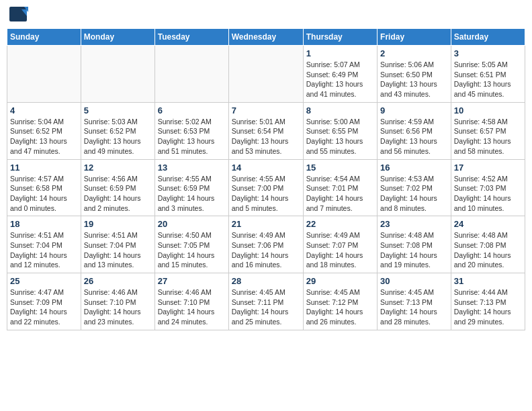 The height and width of the screenshot is (411, 532). Describe the element at coordinates (118, 130) in the screenshot. I see `calendar-cell: 5Sunrise: 5:03 AM Sunset: 6:52 PM Daylig…` at that location.